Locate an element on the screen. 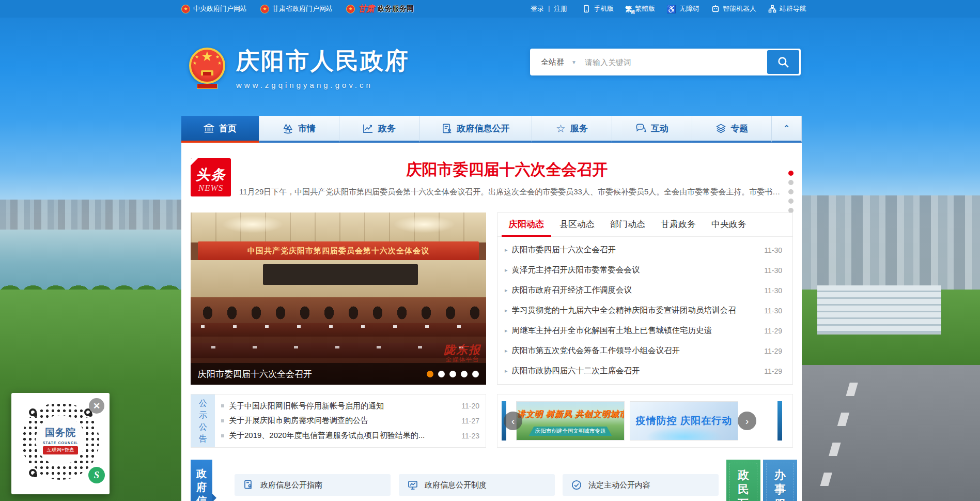 This screenshot has height=501, width=980. headline-summary: 11月29日下午，中国共产党庆阳市第四届委员会第十六次全体会议召开。出席这次全会… is located at coordinates (510, 192).